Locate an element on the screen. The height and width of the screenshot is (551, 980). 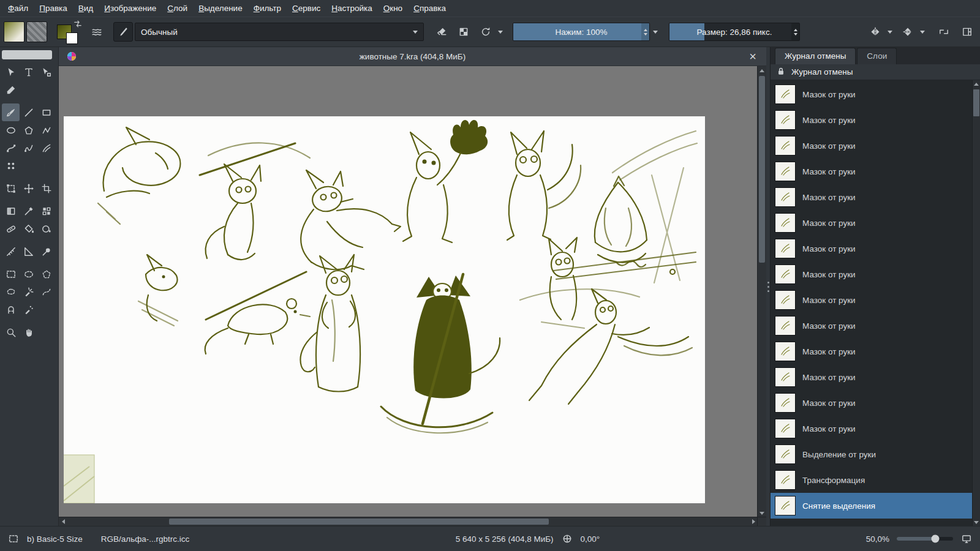
rectangle-tool is located at coordinates (47, 113).